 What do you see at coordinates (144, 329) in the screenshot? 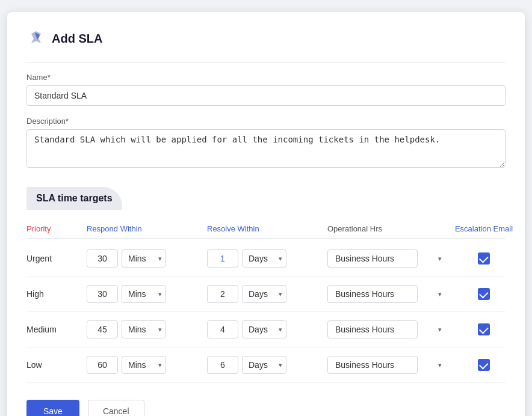
I see `respond-unit-medium: MinsHoursDays` at bounding box center [144, 329].